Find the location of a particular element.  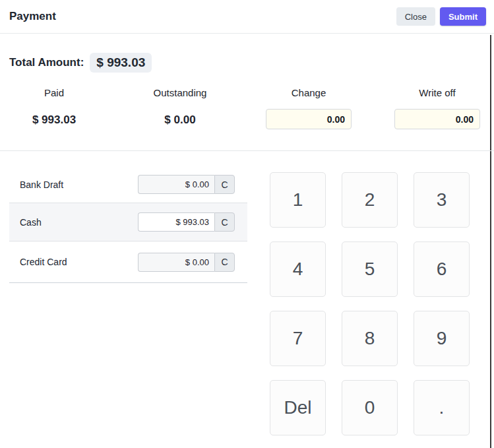

credit-card-amount-input is located at coordinates (176, 263).